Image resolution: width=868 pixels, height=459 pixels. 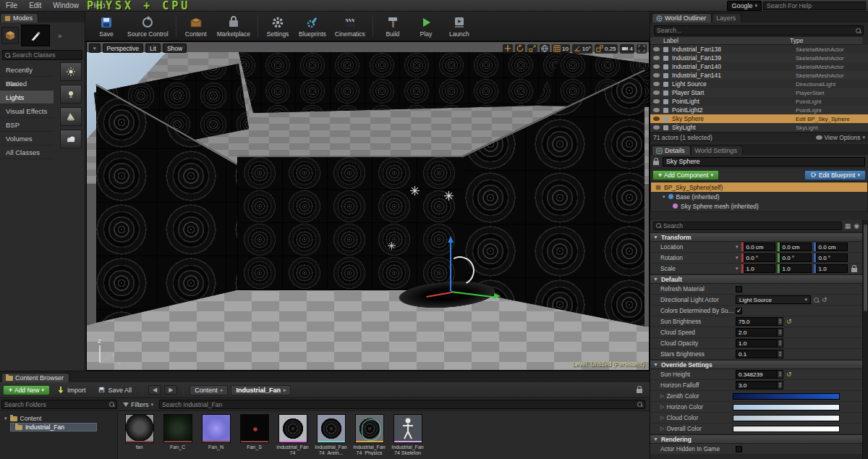 What do you see at coordinates (138, 405) in the screenshot?
I see `filters-button: Filters ▾` at bounding box center [138, 405].